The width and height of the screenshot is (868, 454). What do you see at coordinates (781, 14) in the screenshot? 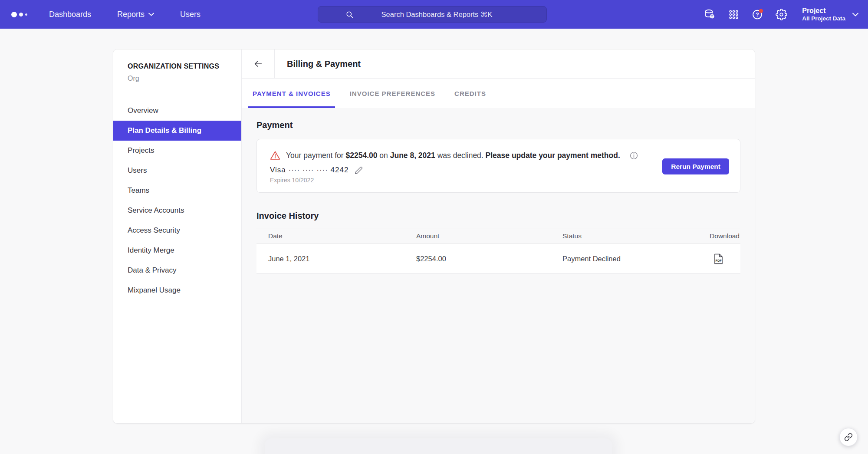
I see `nav-right-controls: ? Project All Project Data` at bounding box center [781, 14].